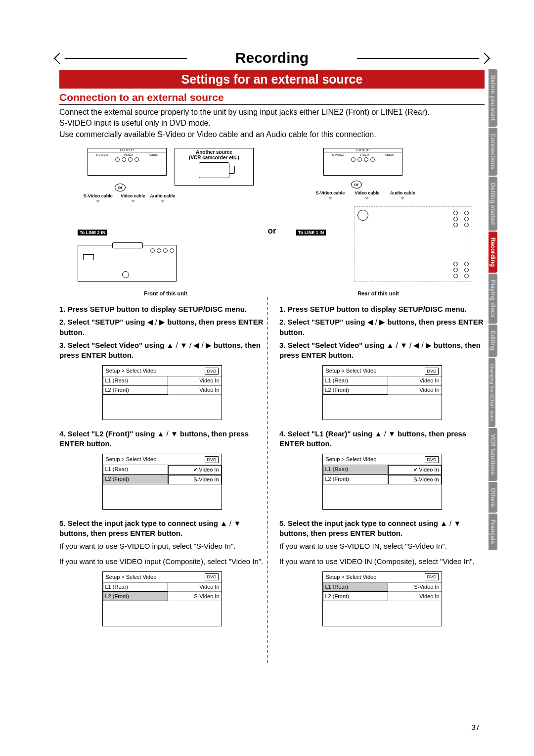 The image size is (534, 756). What do you see at coordinates (126, 275) in the screenshot?
I see `jog-dial-icon` at bounding box center [126, 275].